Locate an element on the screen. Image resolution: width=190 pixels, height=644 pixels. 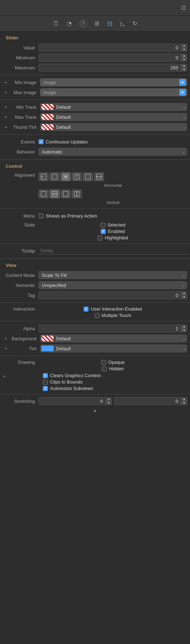
minimum-stepper-down: ▼ is located at coordinates (184, 60).